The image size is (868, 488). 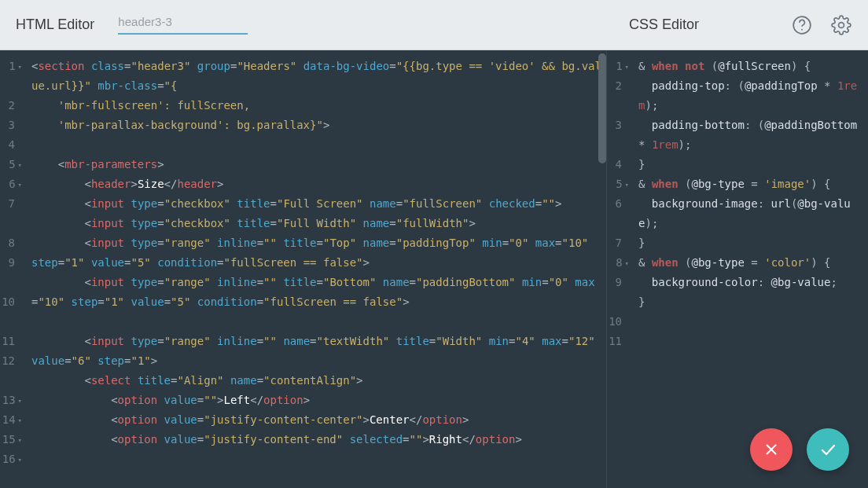 What do you see at coordinates (182, 25) in the screenshot?
I see `filename-input: header3-3` at bounding box center [182, 25].